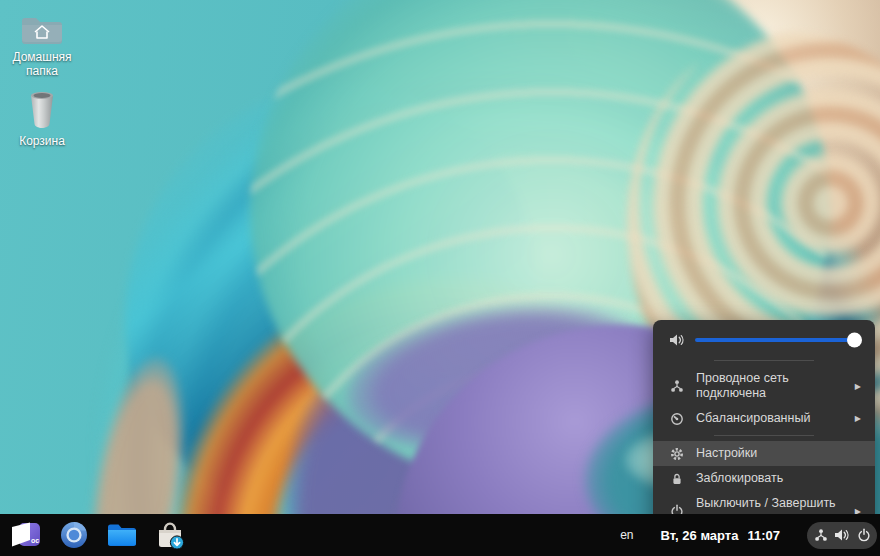  Describe the element at coordinates (764, 428) in the screenshot. I see `status-menu-popup: Проводное сеть подключена ▶ Сбалансирова…` at that location.